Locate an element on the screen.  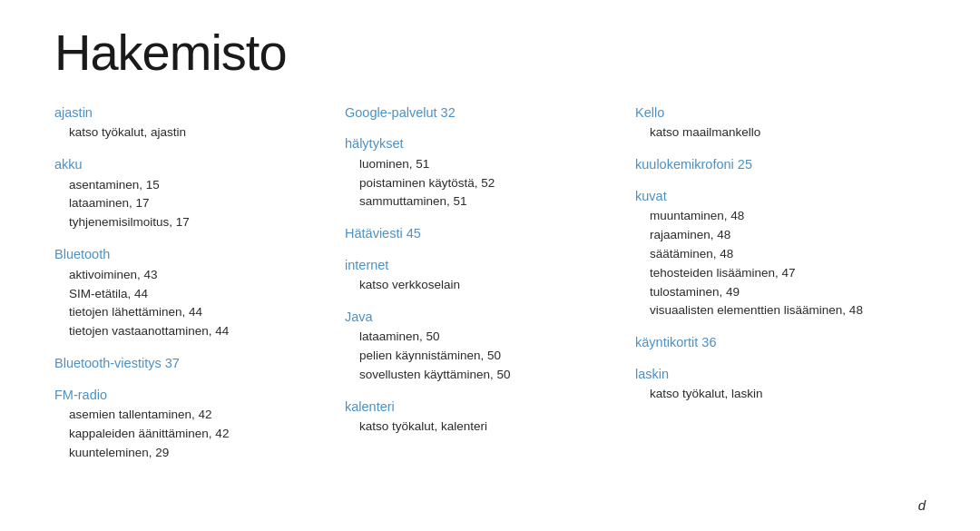
index-term-number: 45 is located at coordinates (412, 233).